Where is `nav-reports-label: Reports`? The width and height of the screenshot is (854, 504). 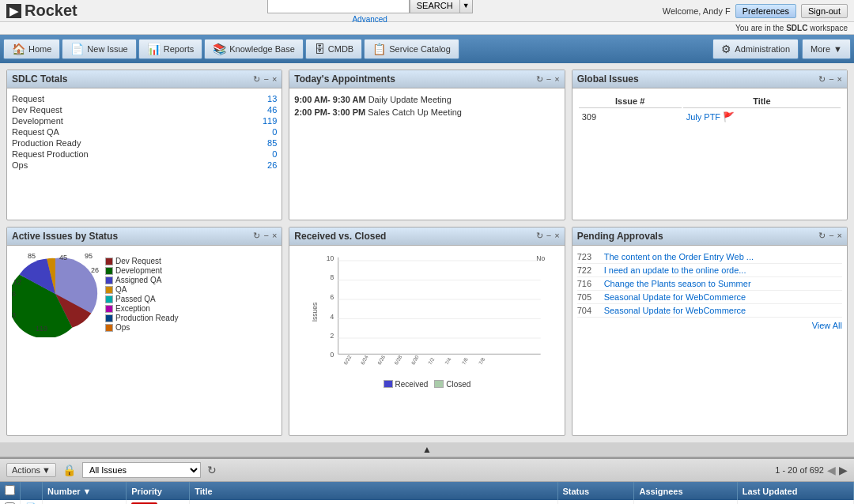 nav-reports-label: Reports is located at coordinates (179, 49).